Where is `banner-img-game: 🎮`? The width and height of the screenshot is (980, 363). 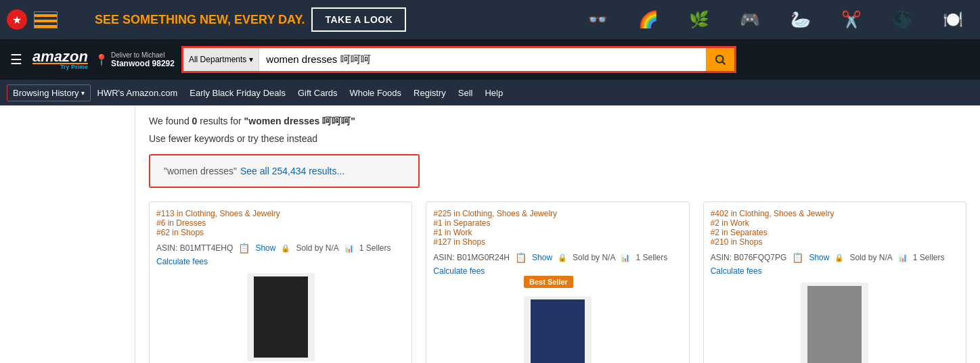 banner-img-game: 🎮 is located at coordinates (750, 20).